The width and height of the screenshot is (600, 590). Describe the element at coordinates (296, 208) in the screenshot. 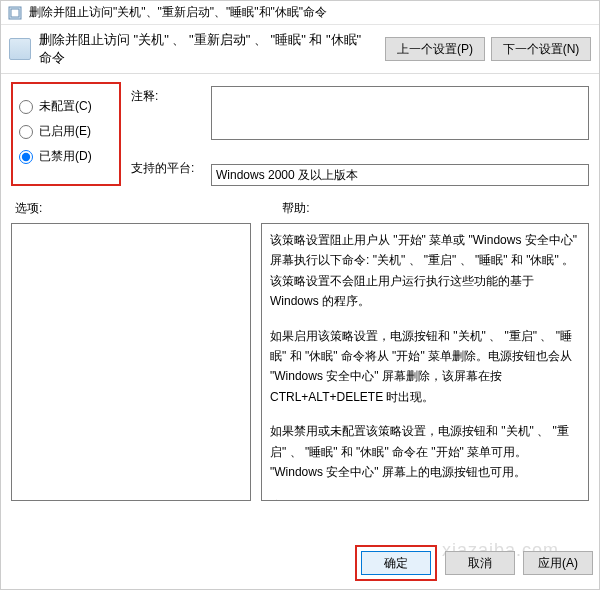

I see `help-label: 帮助:` at that location.